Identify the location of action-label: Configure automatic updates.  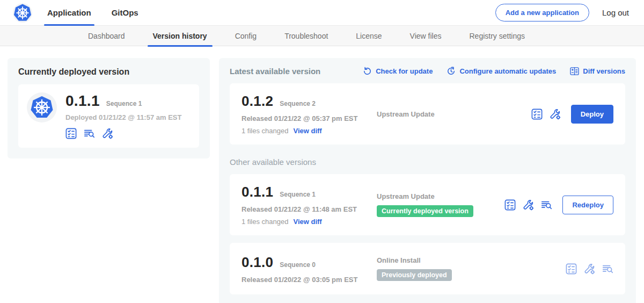
(508, 71).